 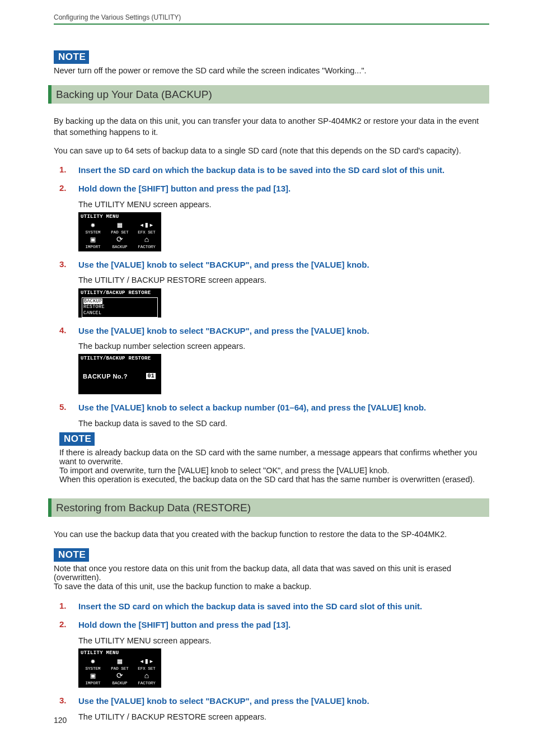 I want to click on heading-restore: Restoring from Backup Data (RESTORE), so click(x=269, y=507).